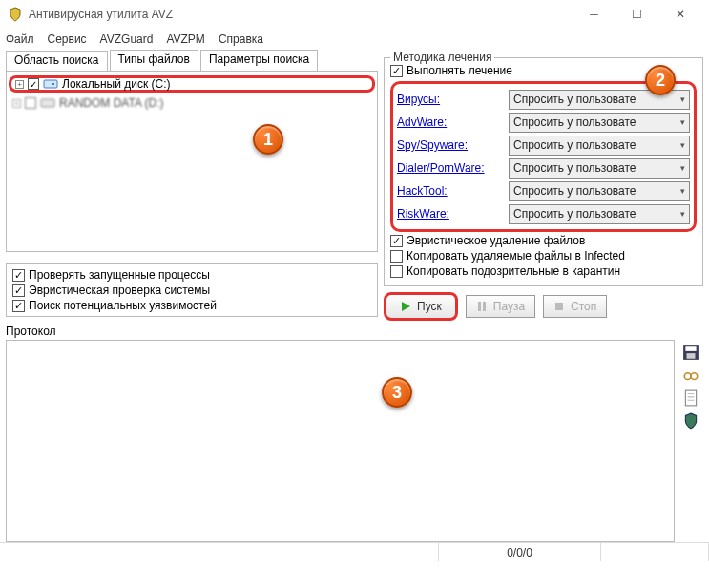 This screenshot has height=588, width=709. I want to click on treatment-options: Вирусы:Спросить у пользовате▾ AdvWare:Сп…, so click(544, 157).